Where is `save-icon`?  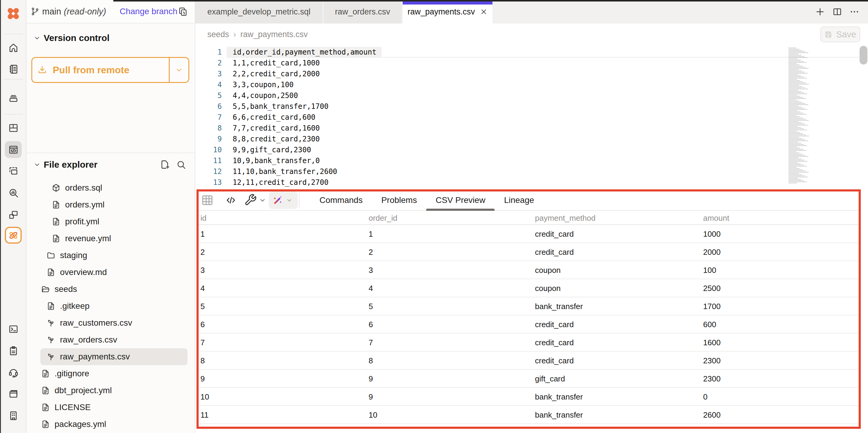 save-icon is located at coordinates (828, 34).